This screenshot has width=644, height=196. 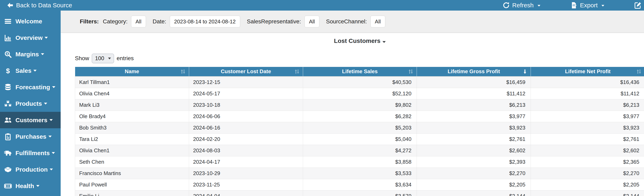 I want to click on filter-bar: Filters: Category:AllDate:2023-08-14 to …, so click(x=352, y=22).